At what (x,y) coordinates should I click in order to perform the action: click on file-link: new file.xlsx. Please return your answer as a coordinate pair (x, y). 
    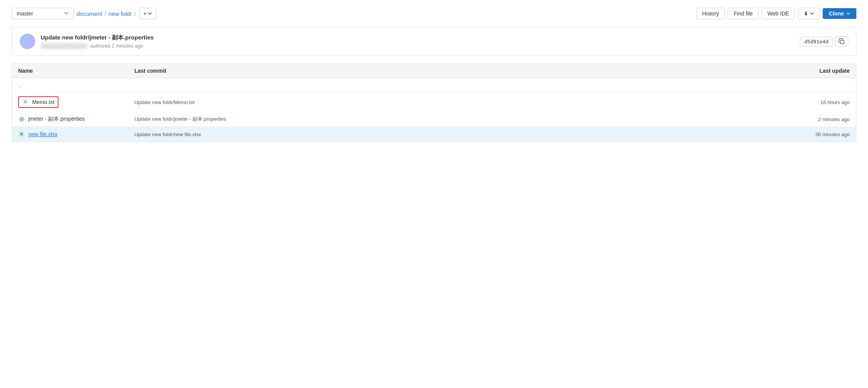
    Looking at the image, I should click on (43, 134).